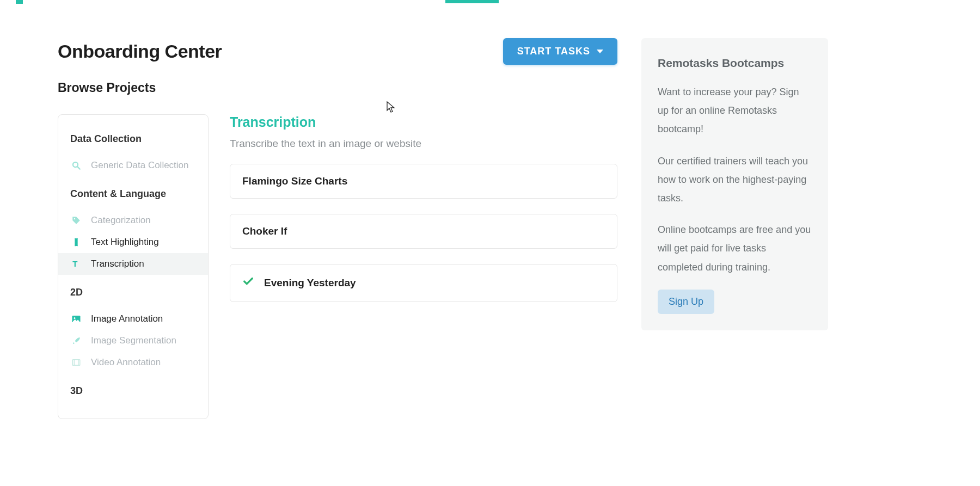 This screenshot has height=486, width=980. What do you see at coordinates (75, 263) in the screenshot?
I see `svg-text: T` at bounding box center [75, 263].